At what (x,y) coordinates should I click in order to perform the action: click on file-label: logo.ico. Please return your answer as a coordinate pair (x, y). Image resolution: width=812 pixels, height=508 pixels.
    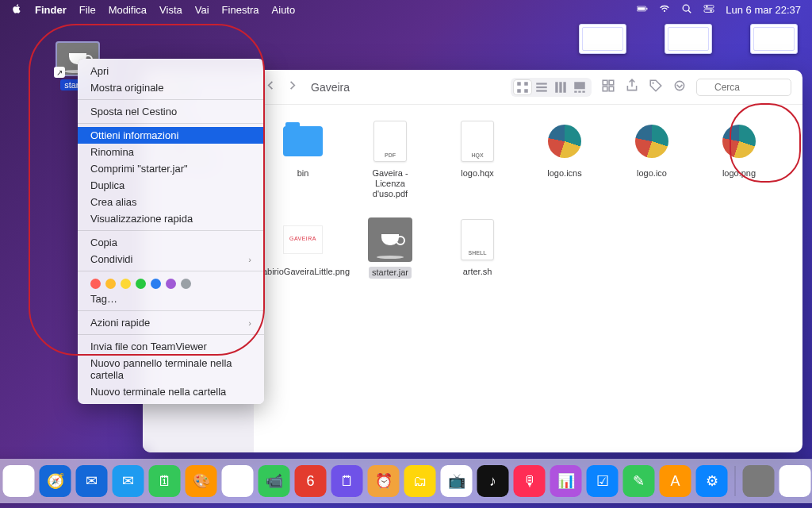
    Looking at the image, I should click on (652, 173).